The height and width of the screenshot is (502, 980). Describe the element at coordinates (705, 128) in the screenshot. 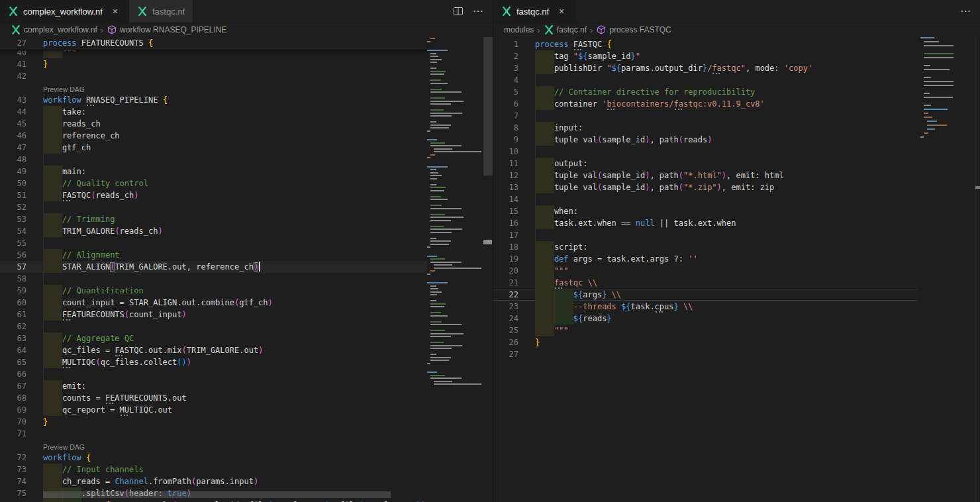

I see `code-line: 8input:` at that location.